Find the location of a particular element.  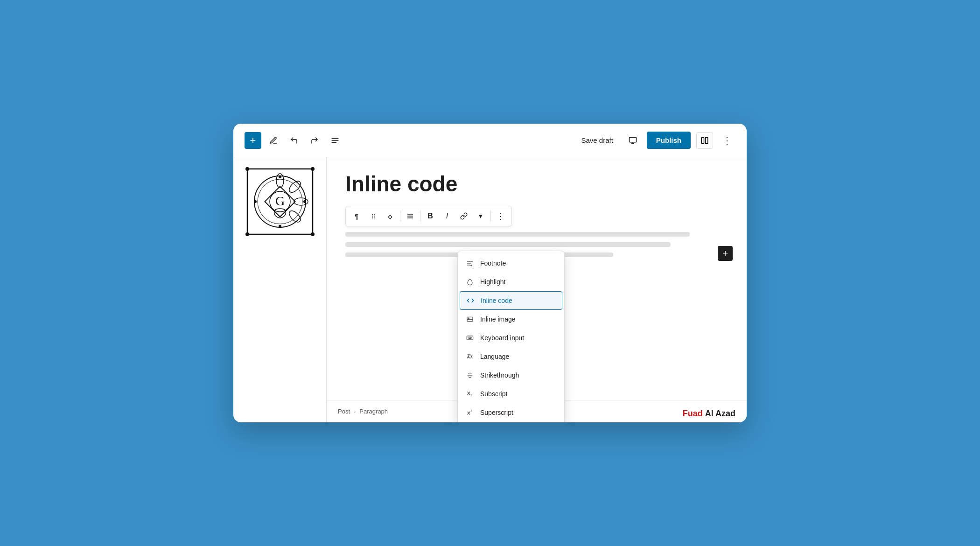

breadcrumb-post: Post is located at coordinates (344, 412).